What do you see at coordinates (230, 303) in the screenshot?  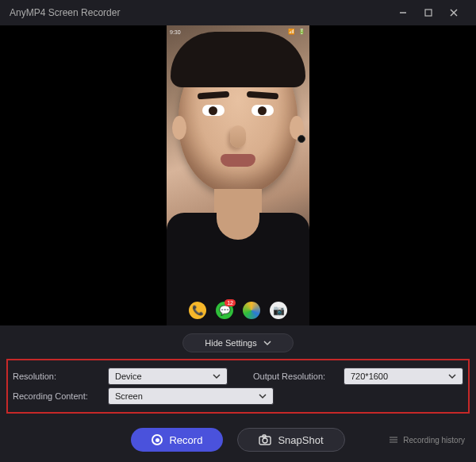 I see `messages-badge: 12` at bounding box center [230, 303].